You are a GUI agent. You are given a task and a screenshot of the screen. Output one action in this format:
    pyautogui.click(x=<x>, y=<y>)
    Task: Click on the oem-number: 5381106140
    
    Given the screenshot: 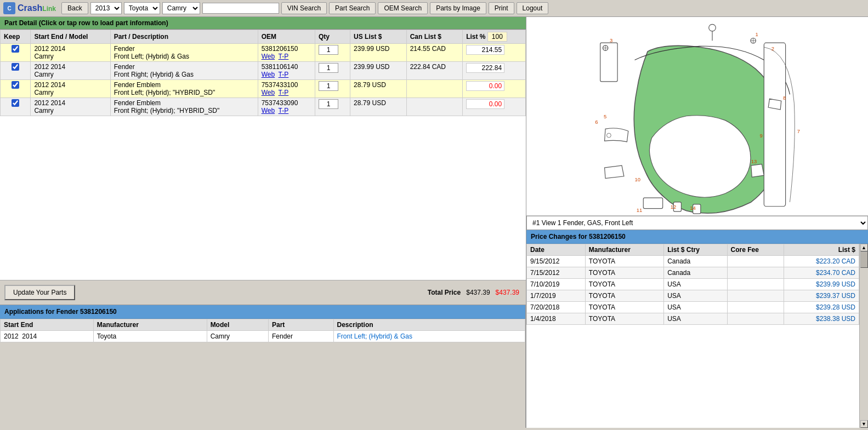 What is the action you would take?
    pyautogui.click(x=286, y=67)
    